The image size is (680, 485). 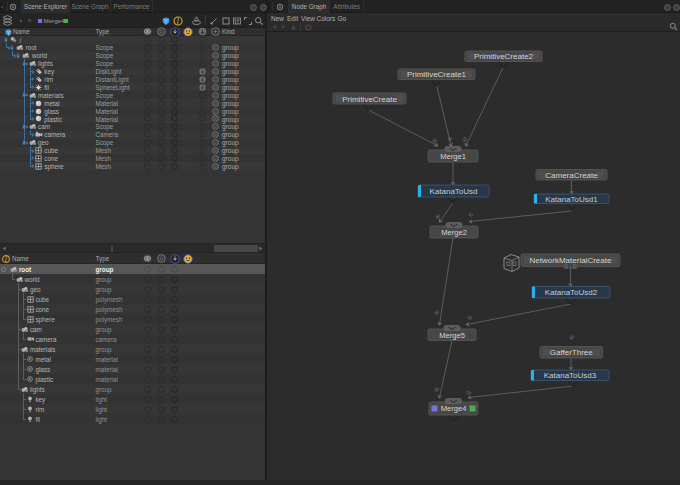 I want to click on svg-text: Merge2, so click(x=454, y=232).